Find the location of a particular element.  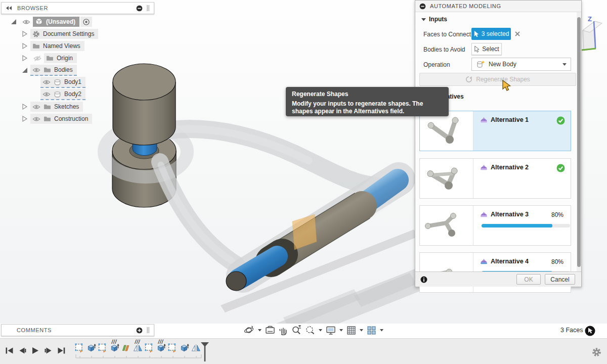

alternative-name: Alternative 2 is located at coordinates (510, 167).